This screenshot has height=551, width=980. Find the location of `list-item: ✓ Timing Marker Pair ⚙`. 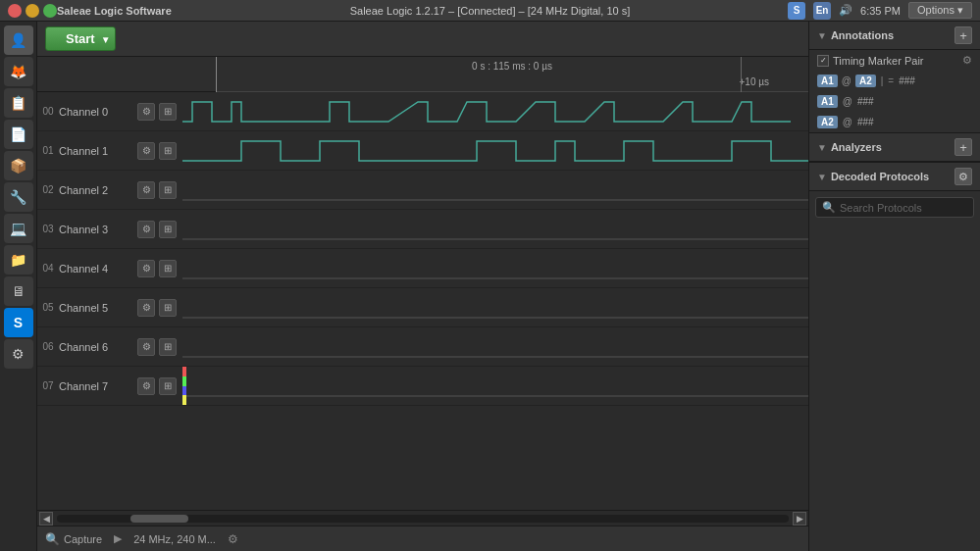

list-item: ✓ Timing Marker Pair ⚙ is located at coordinates (895, 61).